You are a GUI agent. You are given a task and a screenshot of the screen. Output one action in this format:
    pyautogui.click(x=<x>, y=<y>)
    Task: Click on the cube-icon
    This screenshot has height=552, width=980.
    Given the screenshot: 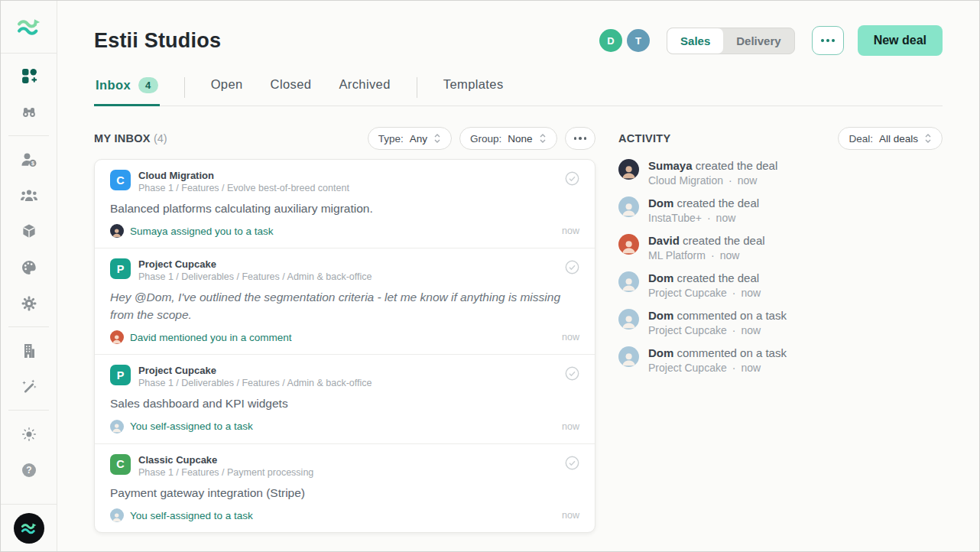 What is the action you would take?
    pyautogui.click(x=29, y=232)
    